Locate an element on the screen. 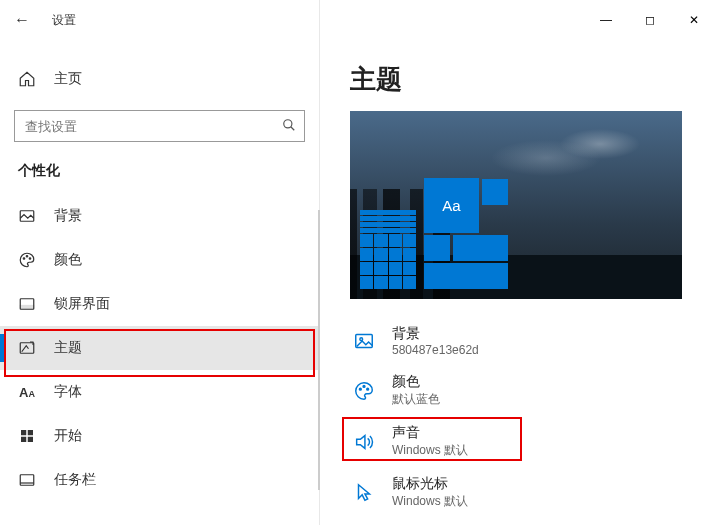 This screenshot has height=525, width=722. preview-aa-tile: Aa is located at coordinates (452, 206).